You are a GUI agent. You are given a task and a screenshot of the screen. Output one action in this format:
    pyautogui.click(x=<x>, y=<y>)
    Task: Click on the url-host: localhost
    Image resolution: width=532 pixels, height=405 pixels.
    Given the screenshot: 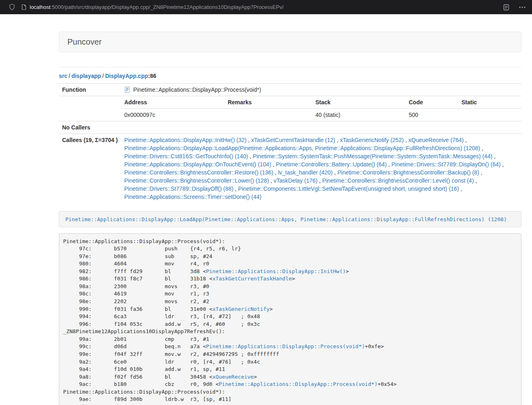 What is the action you would take?
    pyautogui.click(x=40, y=7)
    